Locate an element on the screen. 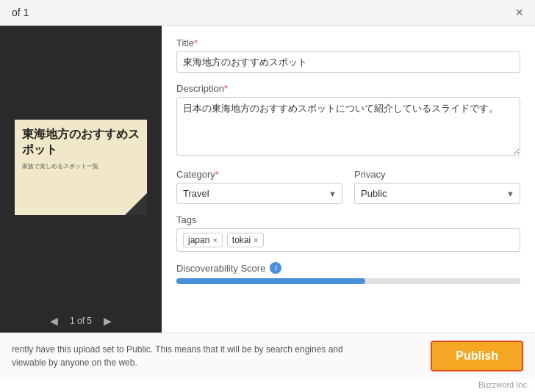 This screenshot has width=535, height=392. category-select-wrap: Travel Education Business Technology Oth… is located at coordinates (259, 194).